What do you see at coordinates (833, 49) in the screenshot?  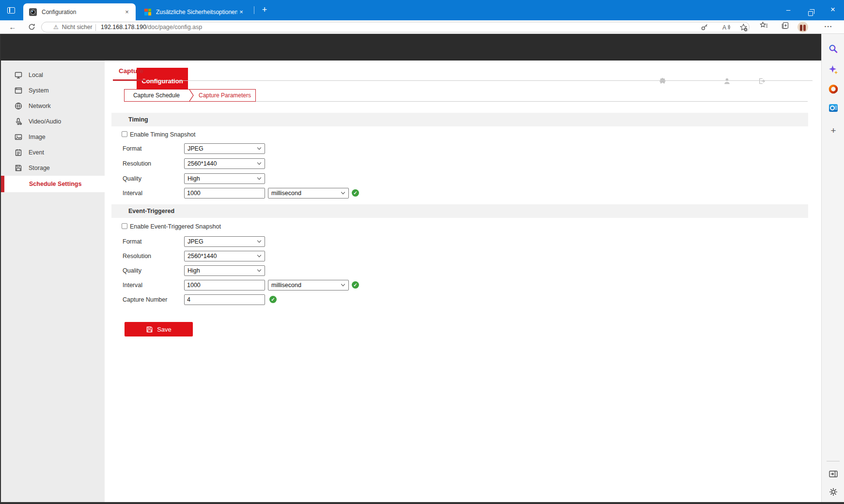 I see `search-icon` at bounding box center [833, 49].